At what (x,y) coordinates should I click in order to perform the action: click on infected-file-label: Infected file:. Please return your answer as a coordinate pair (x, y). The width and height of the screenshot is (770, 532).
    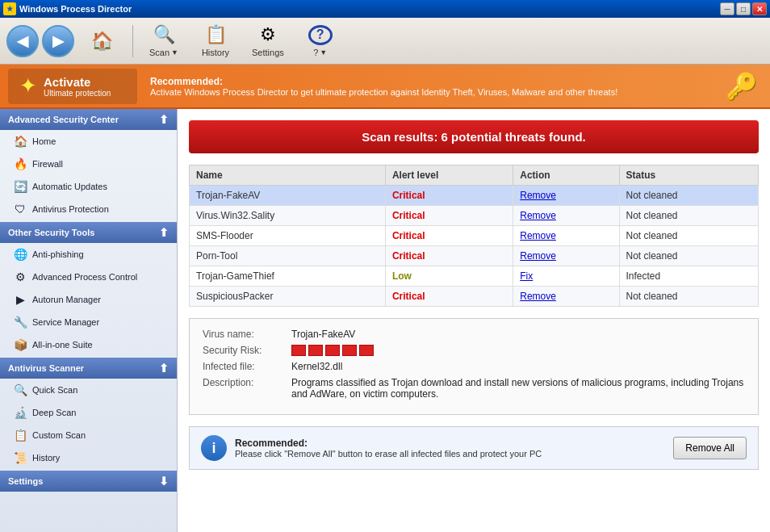
    Looking at the image, I should click on (247, 367).